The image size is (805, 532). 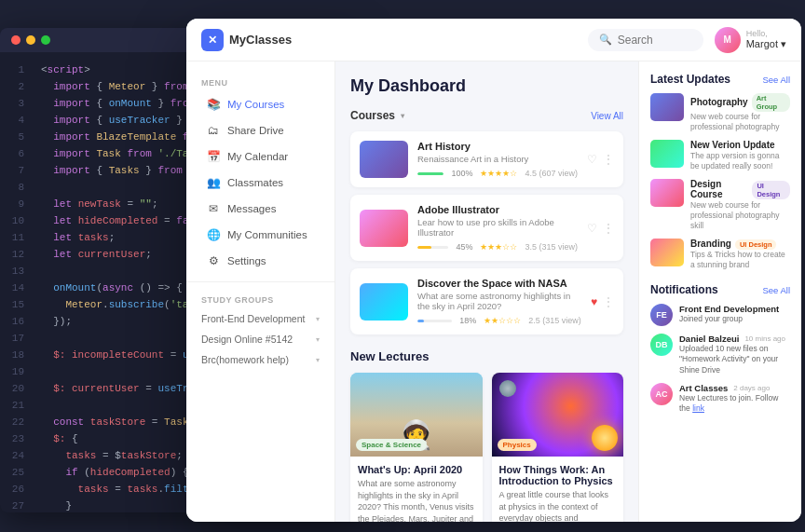 What do you see at coordinates (608, 159) in the screenshot?
I see `more-icon-art: ⋮` at bounding box center [608, 159].